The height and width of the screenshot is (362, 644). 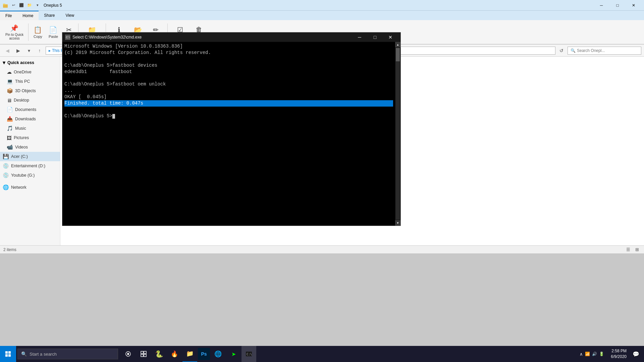 I want to click on taskbar-clock: 2:58 PM 6/9/2020, so click(x=619, y=354).